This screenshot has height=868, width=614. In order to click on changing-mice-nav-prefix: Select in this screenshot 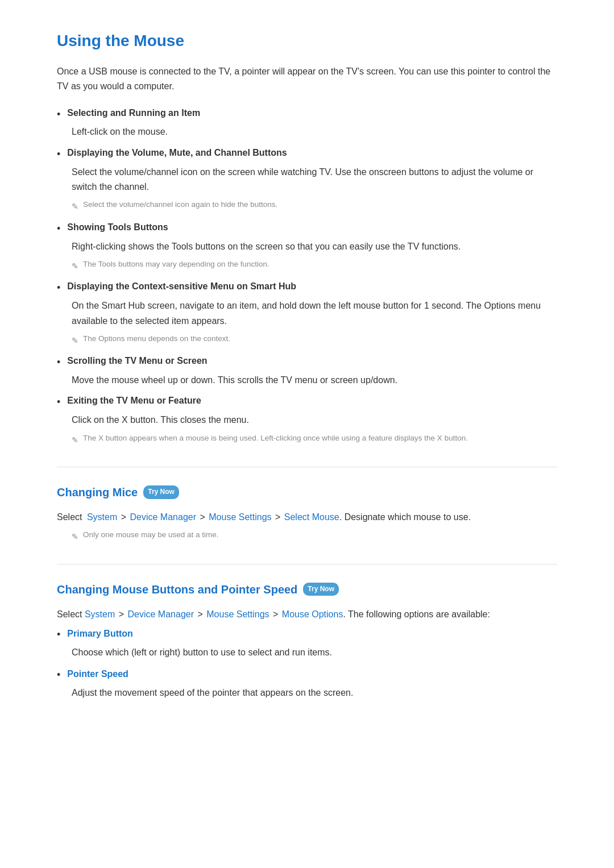, I will do `click(69, 517)`.